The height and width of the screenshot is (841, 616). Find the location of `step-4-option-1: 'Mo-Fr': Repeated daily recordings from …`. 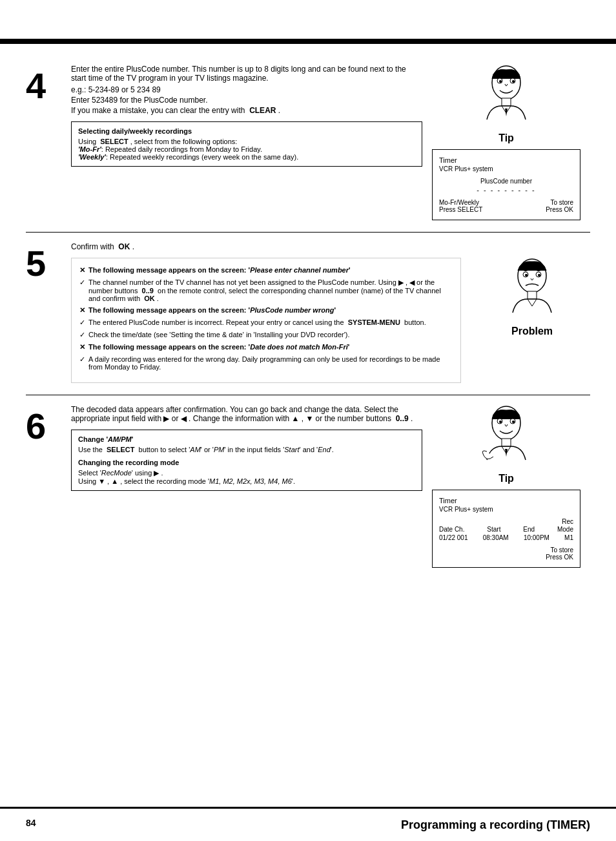

step-4-option-1: 'Mo-Fr': Repeated daily recordings from … is located at coordinates (247, 149).